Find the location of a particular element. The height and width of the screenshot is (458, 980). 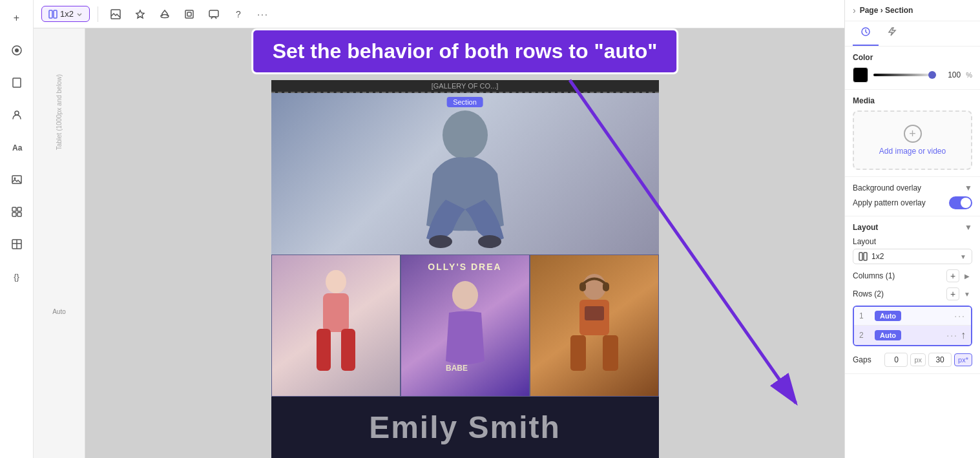

background-overlay-label: Background overlay is located at coordinates (887, 188).